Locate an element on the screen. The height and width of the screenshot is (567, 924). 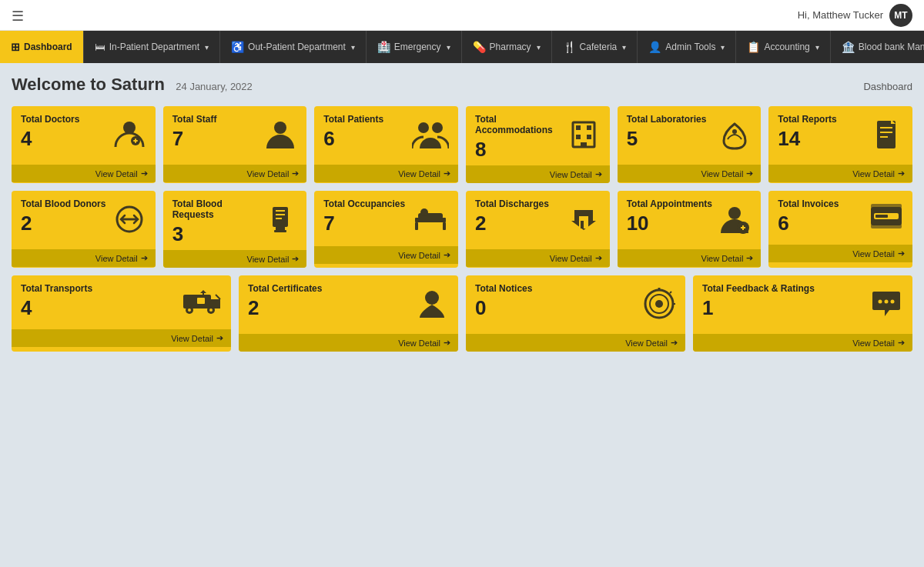
view-detail-patients: View Detail ➔ is located at coordinates (387, 174).